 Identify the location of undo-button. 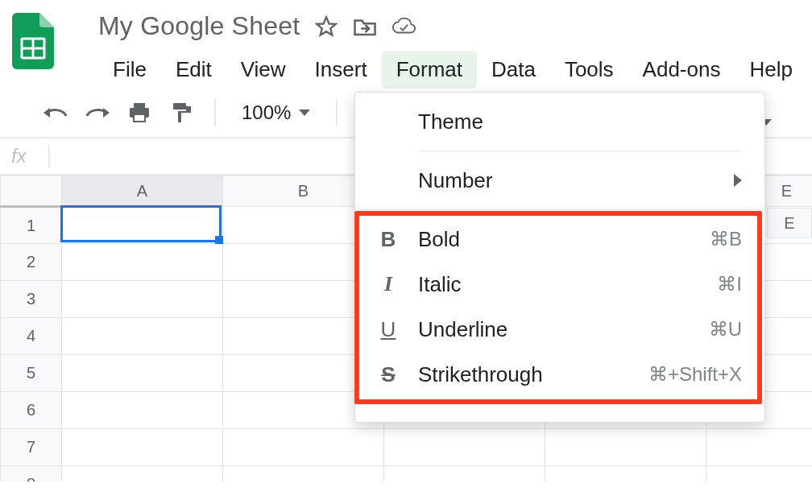
(56, 113).